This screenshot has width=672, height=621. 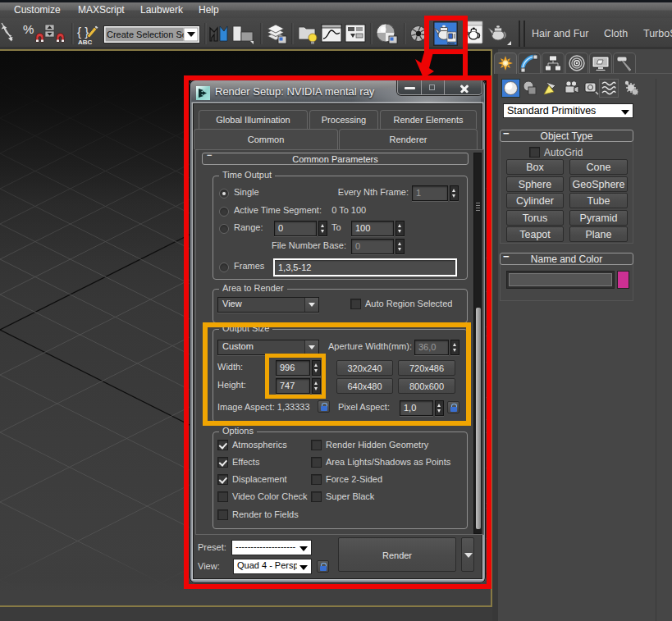 What do you see at coordinates (658, 34) in the screenshot?
I see `svg-text: TurboS` at bounding box center [658, 34].